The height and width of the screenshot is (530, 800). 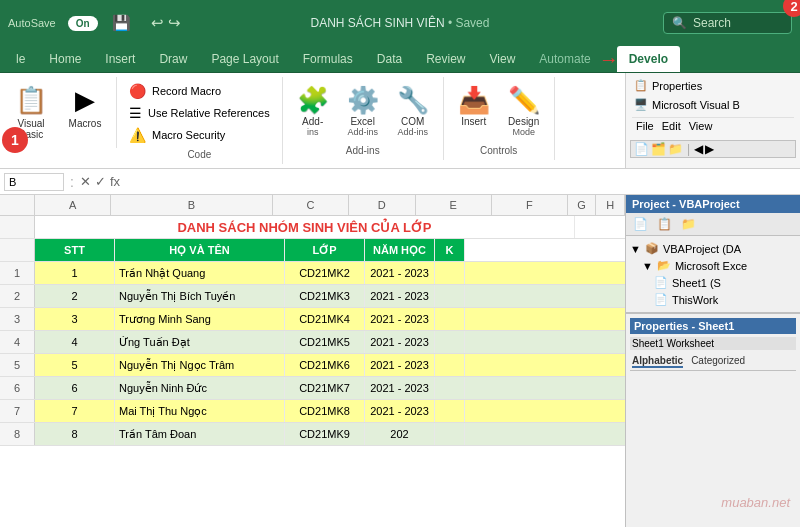 I want to click on rp-icon-4: ◀, so click(x=698, y=149).